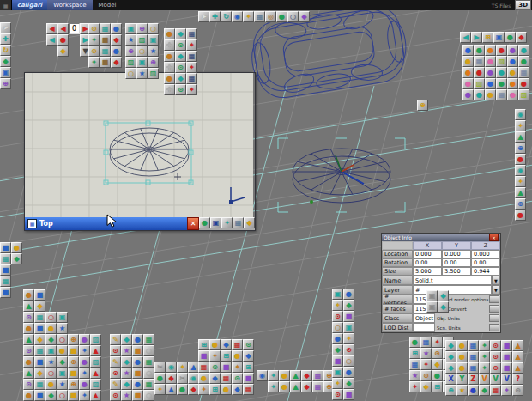  Describe the element at coordinates (452, 290) in the screenshot. I see `layer-field: #` at that location.